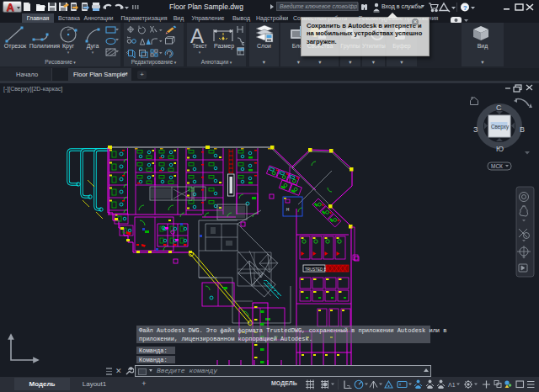  Describe the element at coordinates (500, 127) in the screenshot. I see `svg-text: Сверху` at that location.